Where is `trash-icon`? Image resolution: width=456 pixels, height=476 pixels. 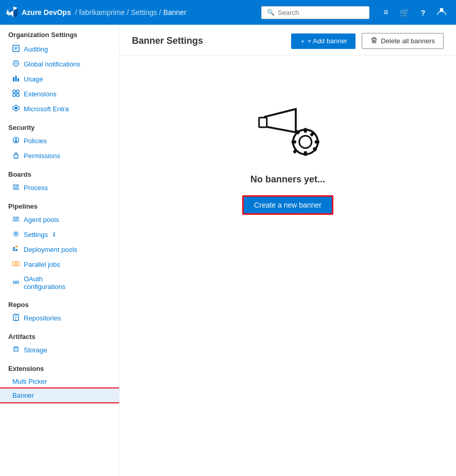 trash-icon is located at coordinates (374, 41).